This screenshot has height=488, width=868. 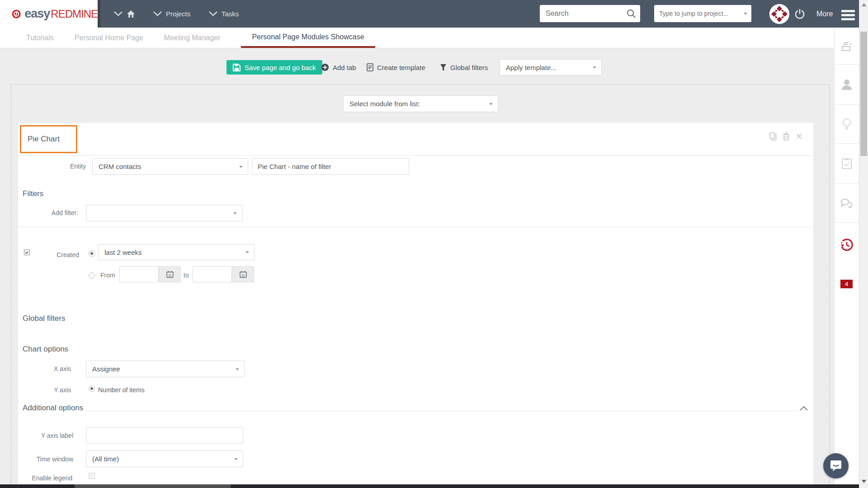 What do you see at coordinates (170, 166) in the screenshot?
I see `entity-select: CRM contacts` at bounding box center [170, 166].